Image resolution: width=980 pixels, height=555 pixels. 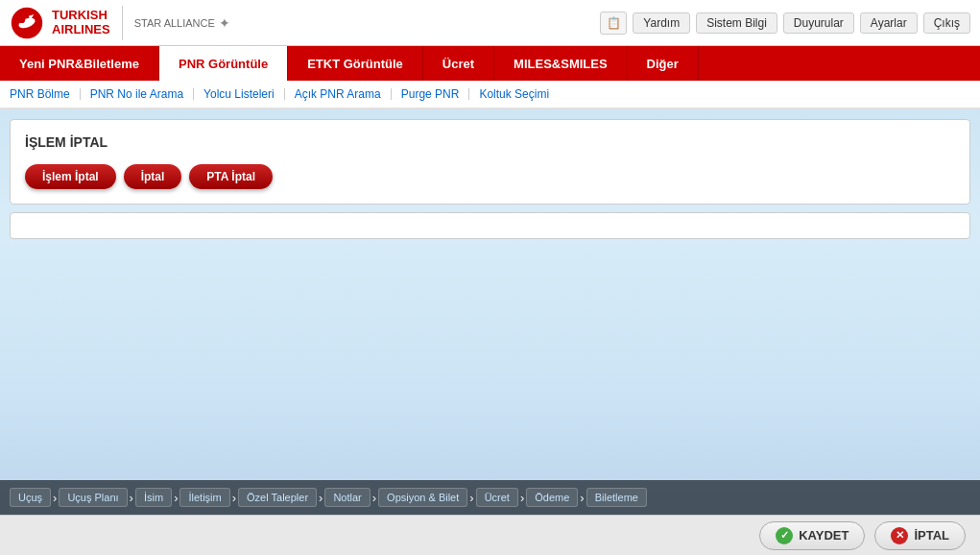 What do you see at coordinates (230, 177) in the screenshot?
I see `pta-iptal-button: PTA İptal` at bounding box center [230, 177].